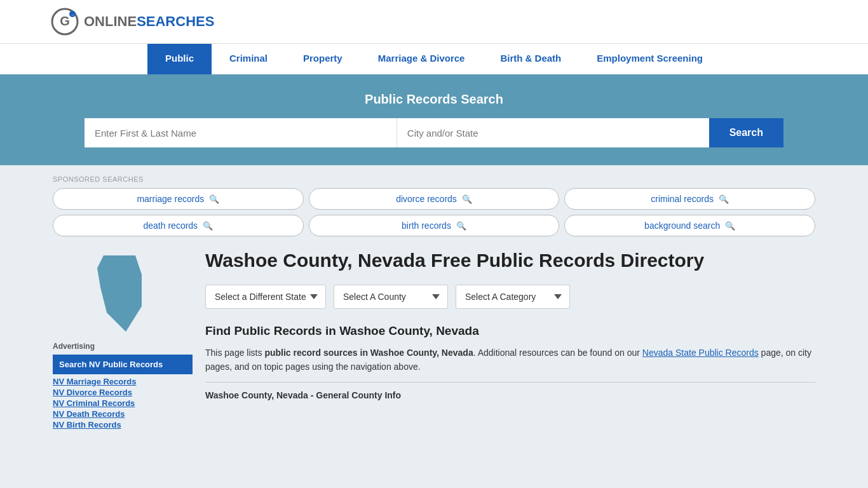 The height and width of the screenshot is (488, 868). What do you see at coordinates (700, 353) in the screenshot?
I see `nevada-state-link: Nevada State Public Records` at bounding box center [700, 353].